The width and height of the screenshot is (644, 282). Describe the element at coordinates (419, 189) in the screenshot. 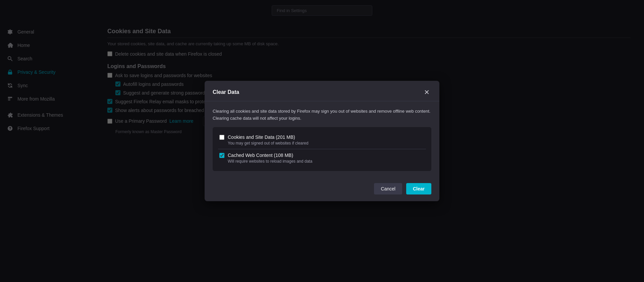

I see `clear-button: Clear` at that location.